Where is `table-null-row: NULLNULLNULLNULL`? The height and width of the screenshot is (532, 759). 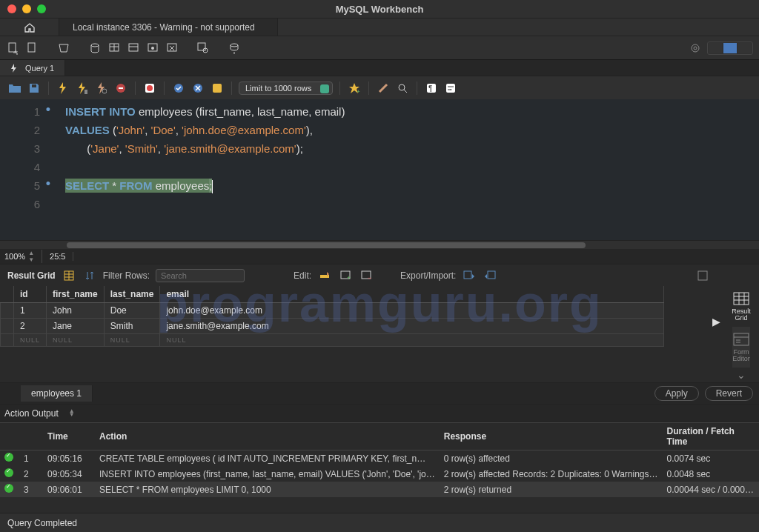
table-null-row: NULLNULLNULLNULL is located at coordinates (332, 341).